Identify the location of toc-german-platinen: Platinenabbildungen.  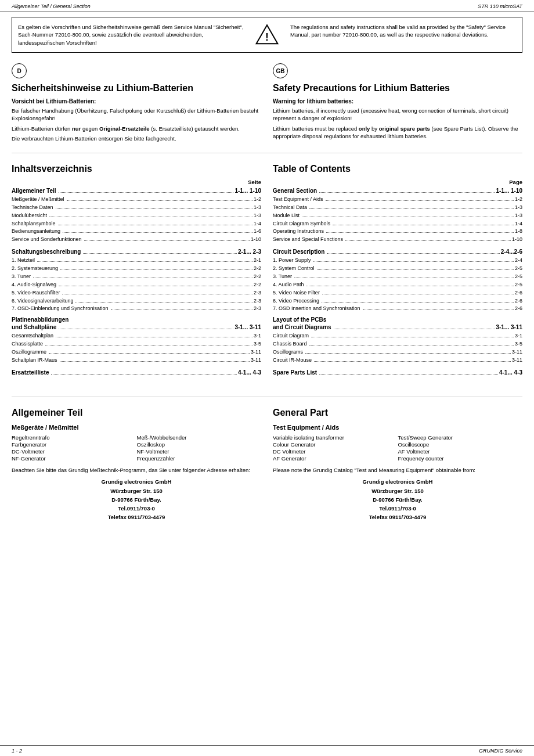
(136, 319).